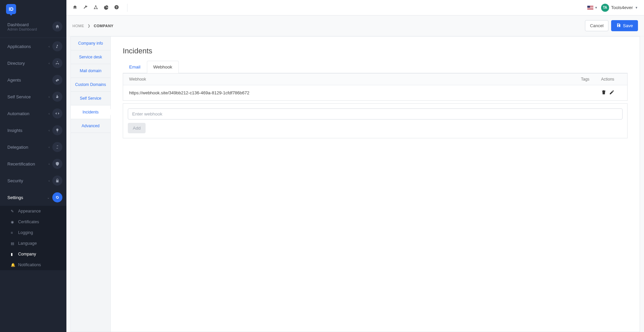  I want to click on language-icon: ▤, so click(13, 244).